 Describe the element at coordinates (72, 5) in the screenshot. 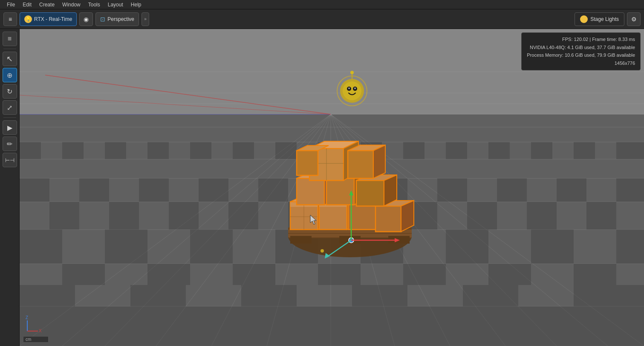

I see `menu-window: Window` at that location.